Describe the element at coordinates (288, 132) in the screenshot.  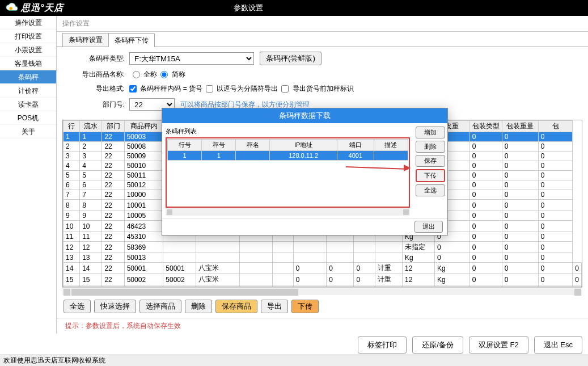
I see `modal-subtitle: 条码秤列表` at that location.